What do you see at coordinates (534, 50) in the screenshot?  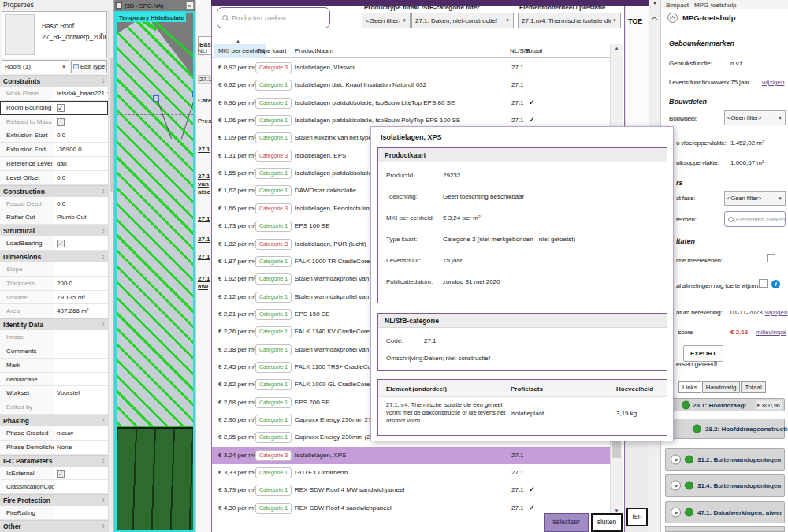 I see `column-header-totaal: Totaal` at bounding box center [534, 50].